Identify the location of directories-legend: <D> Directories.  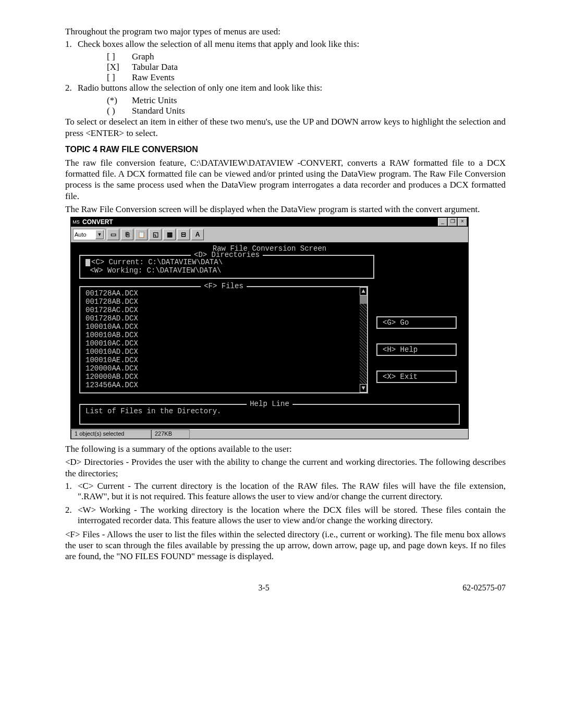
(227, 255).